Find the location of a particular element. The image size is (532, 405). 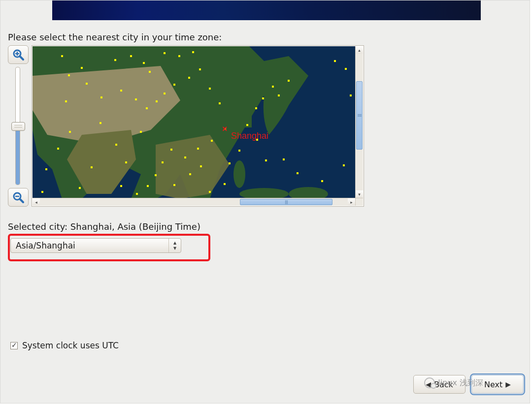

scroll-right-button: ▸ is located at coordinates (352, 202).